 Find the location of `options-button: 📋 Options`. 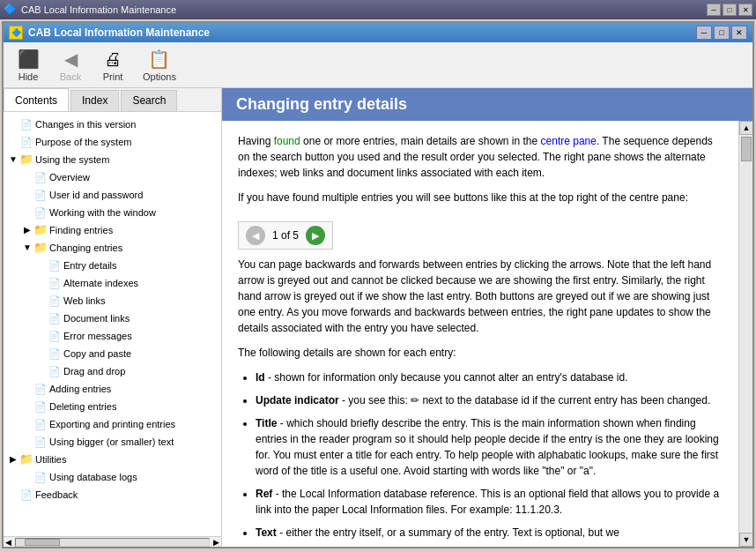

options-button: 📋 Options is located at coordinates (159, 64).